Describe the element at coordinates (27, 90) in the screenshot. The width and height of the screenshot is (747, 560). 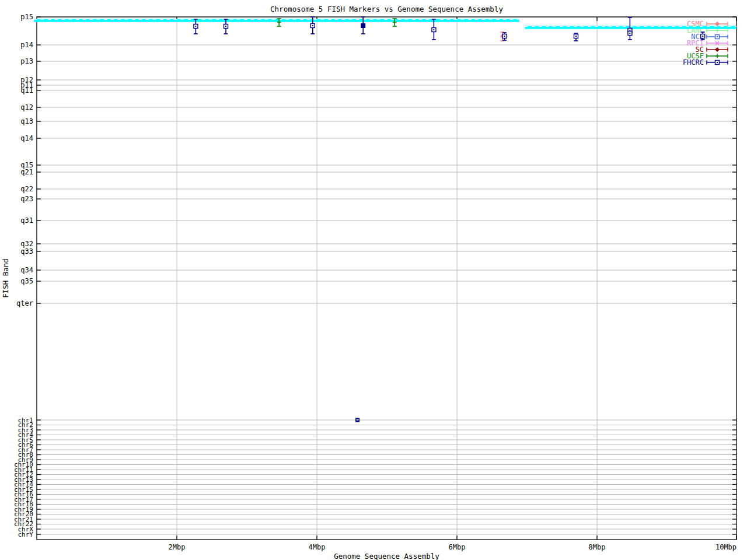
I see `band-label: q11` at that location.